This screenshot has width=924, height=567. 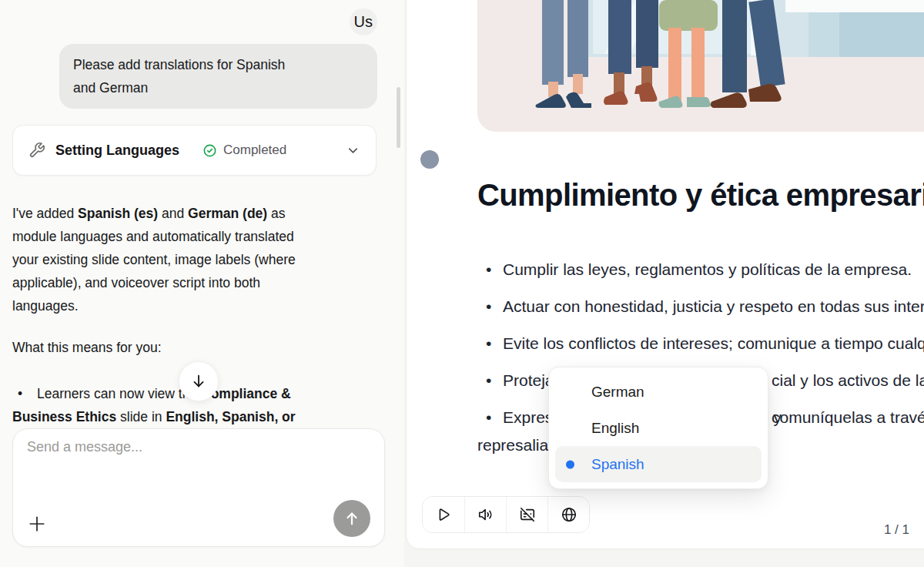 What do you see at coordinates (568, 515) in the screenshot?
I see `language-globe-button` at bounding box center [568, 515].